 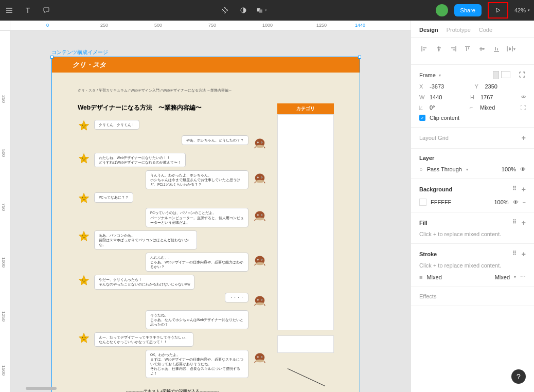 I want to click on chat-row: やあ、ホシちゃん。どうしたの？？, so click(x=172, y=142).